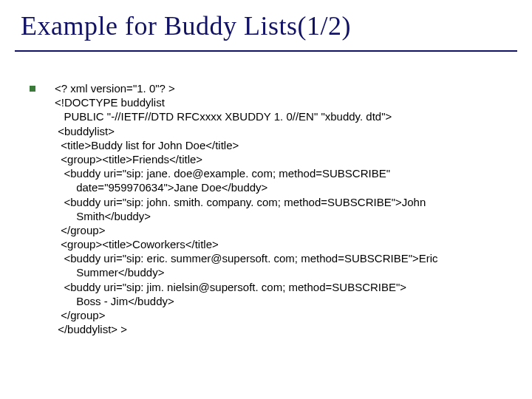 This screenshot has height=399, width=532. What do you see at coordinates (33, 89) in the screenshot?
I see `square-bullet-icon` at bounding box center [33, 89].